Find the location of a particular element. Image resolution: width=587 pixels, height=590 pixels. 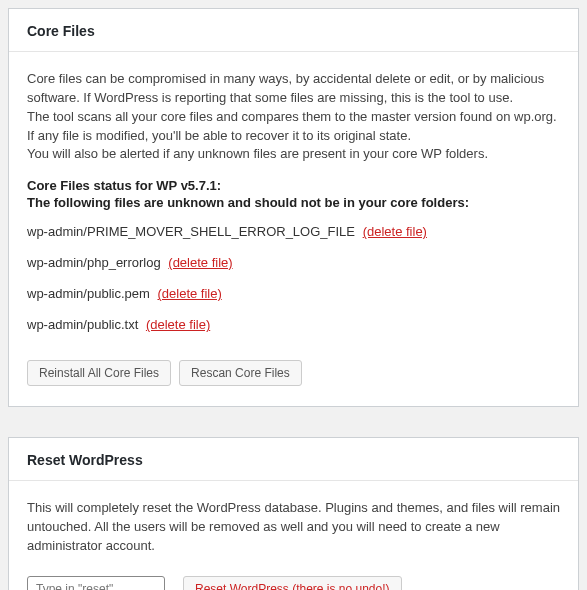

core-files-status-heading: Core Files status for WP v5.7.1: is located at coordinates (294, 186).